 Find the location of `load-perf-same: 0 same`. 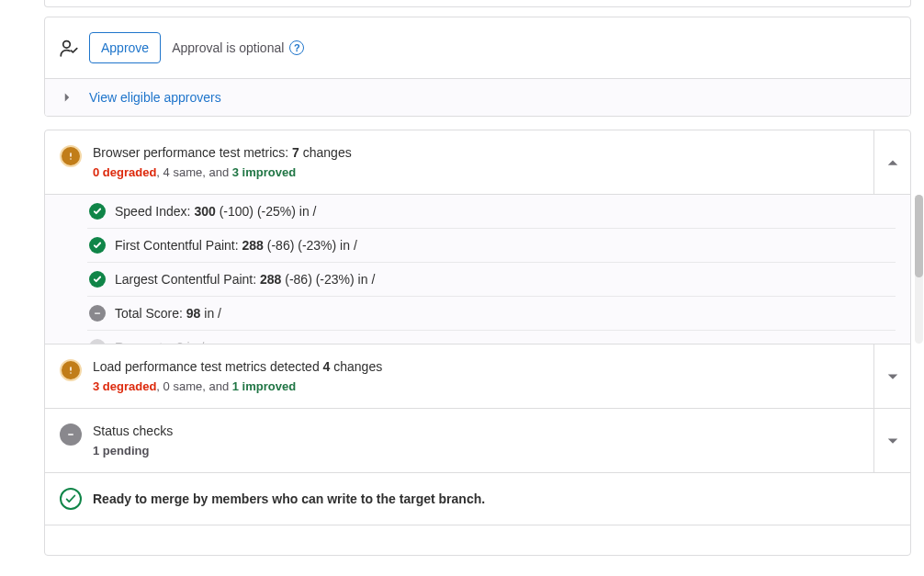

load-perf-same: 0 same is located at coordinates (184, 386).